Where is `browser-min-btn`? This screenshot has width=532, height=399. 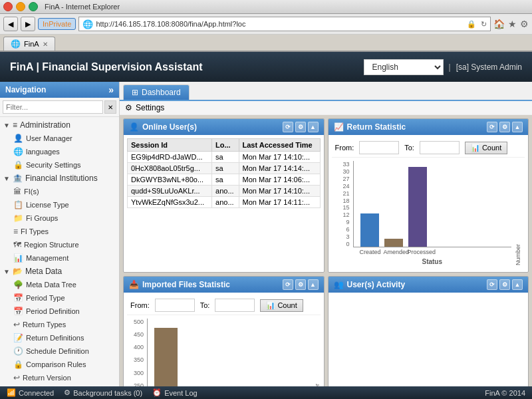
browser-min-btn is located at coordinates (21, 7).